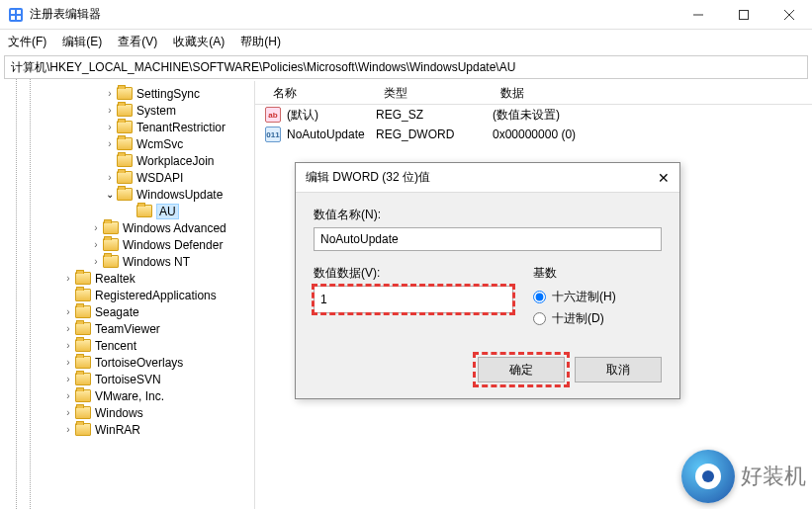 Image resolution: width=812 pixels, height=509 pixels. I want to click on dialog-close-icon: ✕, so click(664, 178).